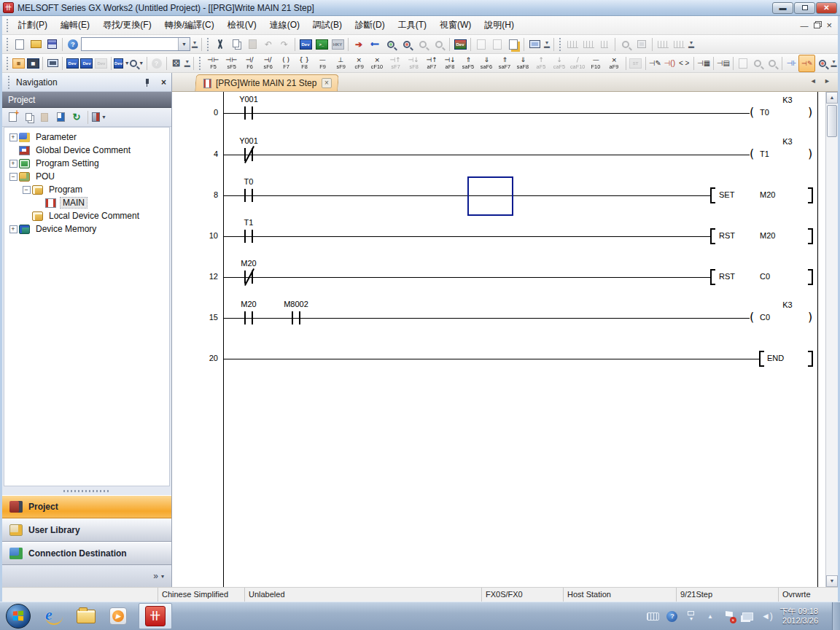 This screenshot has width=840, height=630. I want to click on ladder-symbol-button: ⊣/ sF6, so click(268, 63).